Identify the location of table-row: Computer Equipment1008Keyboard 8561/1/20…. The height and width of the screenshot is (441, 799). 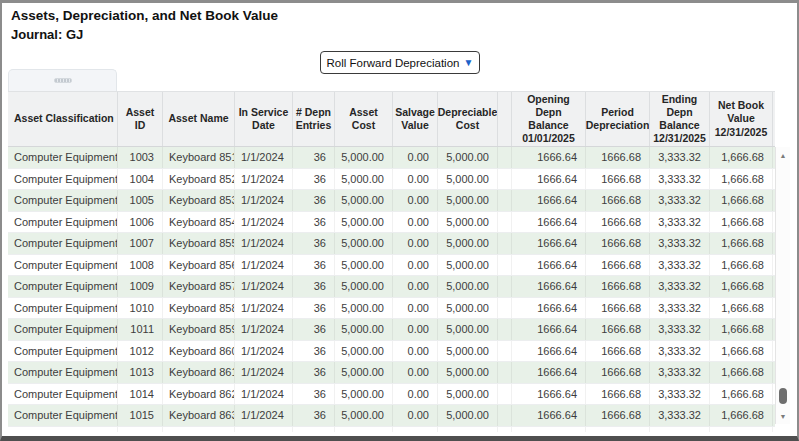
(392, 266).